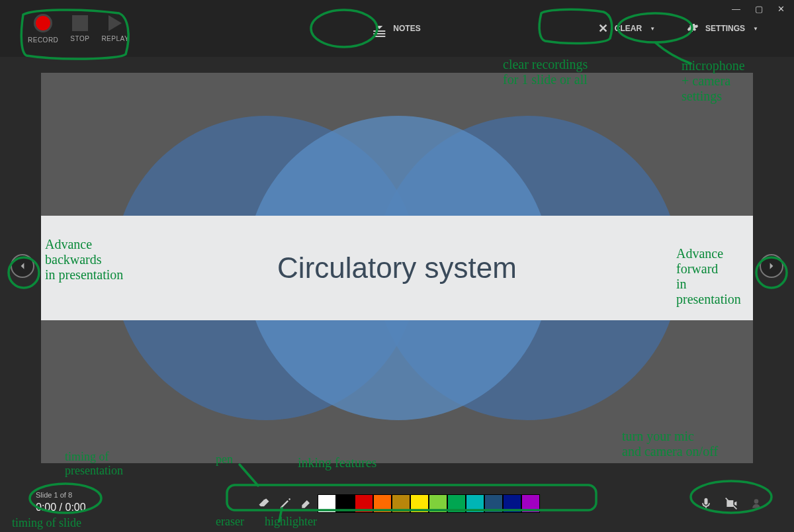 Image resolution: width=794 pixels, height=532 pixels. What do you see at coordinates (43, 29) in the screenshot?
I see `record-button: RECORD` at bounding box center [43, 29].